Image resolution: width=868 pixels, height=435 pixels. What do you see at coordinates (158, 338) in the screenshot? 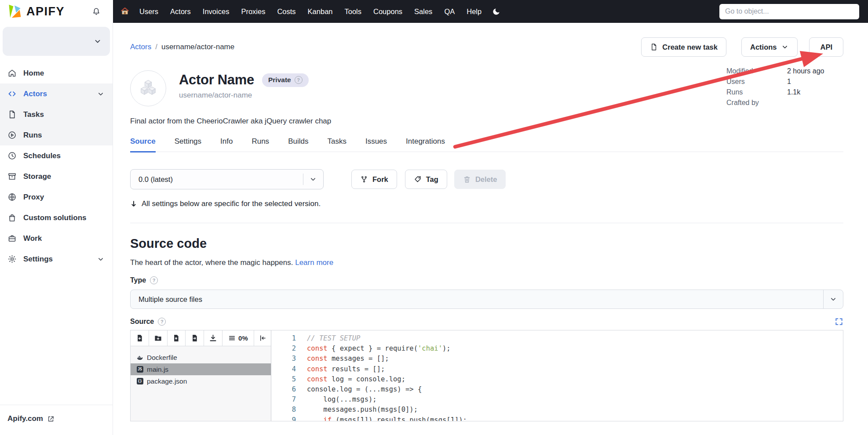
I see `new-folder-icon` at bounding box center [158, 338].